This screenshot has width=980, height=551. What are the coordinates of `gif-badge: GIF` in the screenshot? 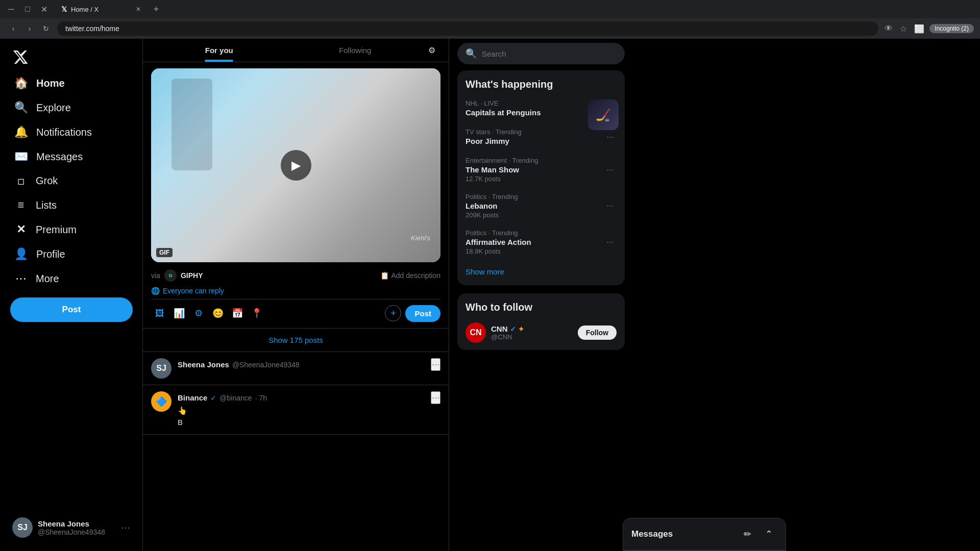 It's located at (164, 253).